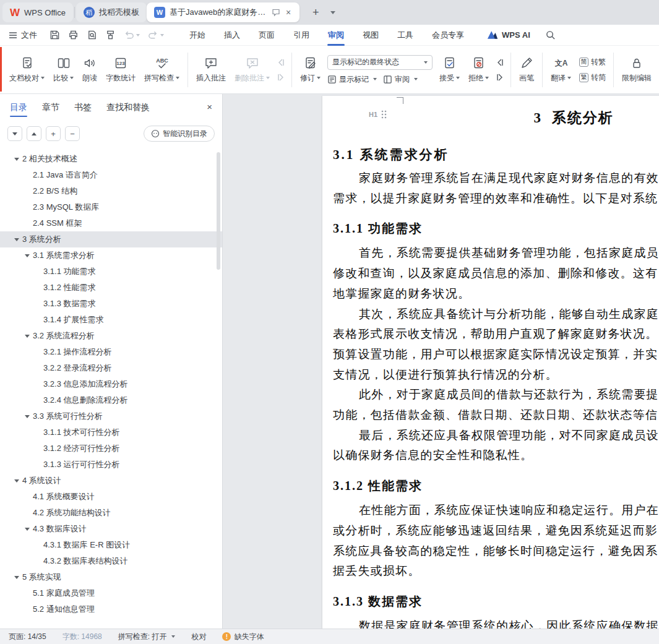  Describe the element at coordinates (156, 35) in the screenshot. I see `redo-button` at that location.